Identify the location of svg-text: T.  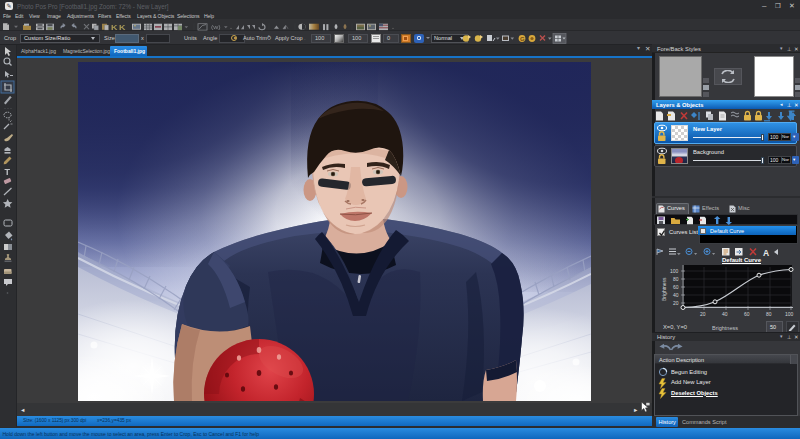
(8, 172).